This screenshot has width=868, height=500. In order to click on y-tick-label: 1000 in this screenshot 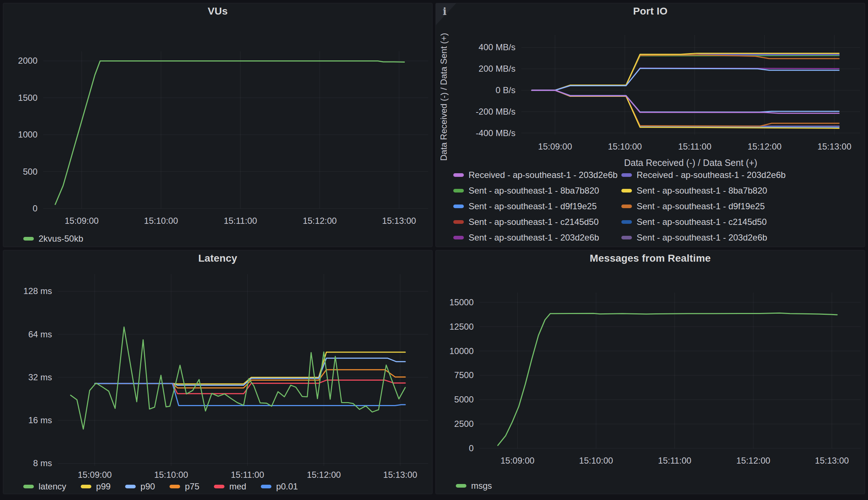, I will do `click(28, 135)`.